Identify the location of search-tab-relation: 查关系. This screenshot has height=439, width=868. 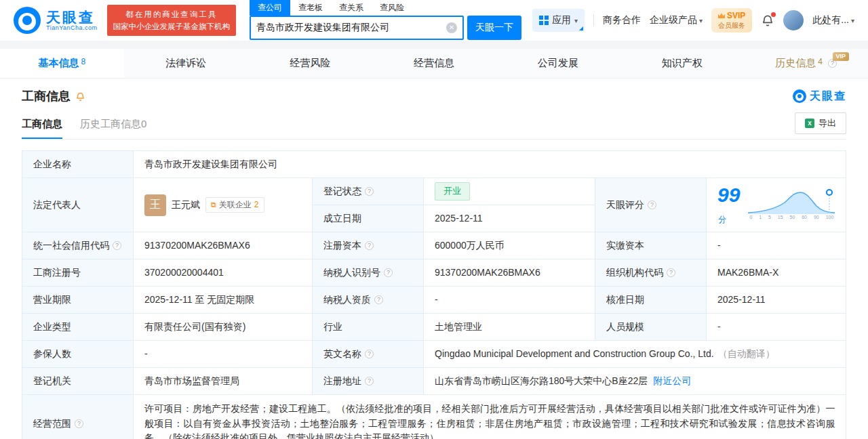
(351, 8).